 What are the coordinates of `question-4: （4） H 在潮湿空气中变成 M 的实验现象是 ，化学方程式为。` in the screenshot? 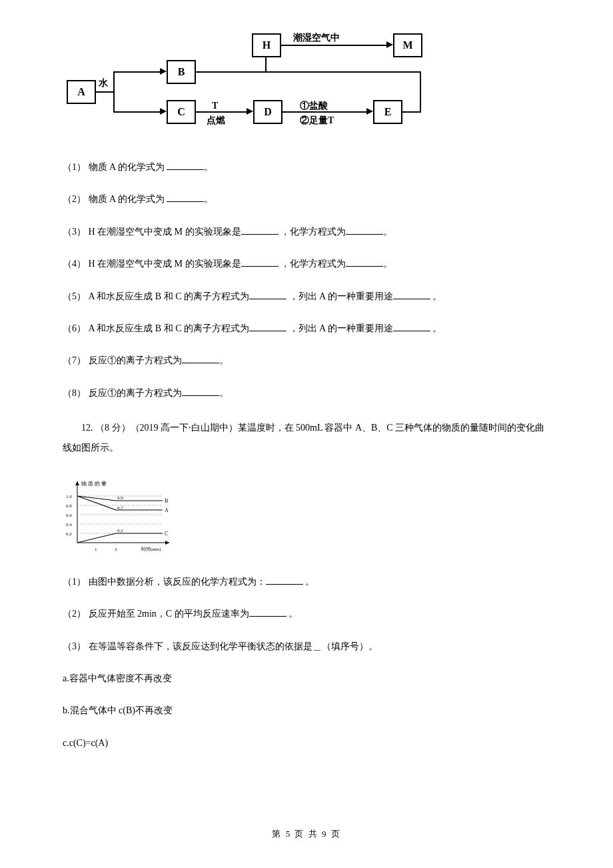 It's located at (306, 264).